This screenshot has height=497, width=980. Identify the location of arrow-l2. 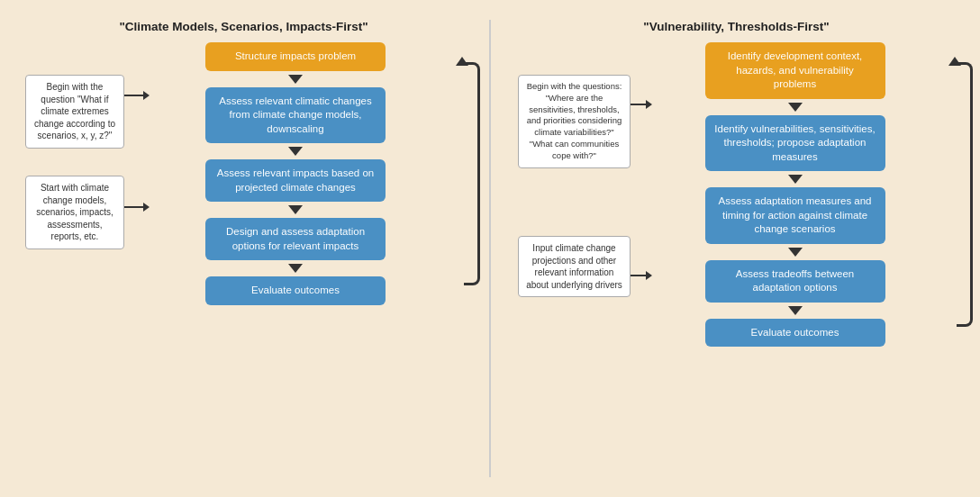
(295, 151).